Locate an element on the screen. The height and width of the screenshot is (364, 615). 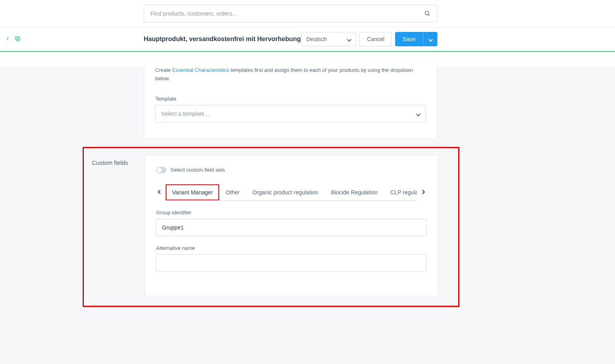
global-search is located at coordinates (291, 14).